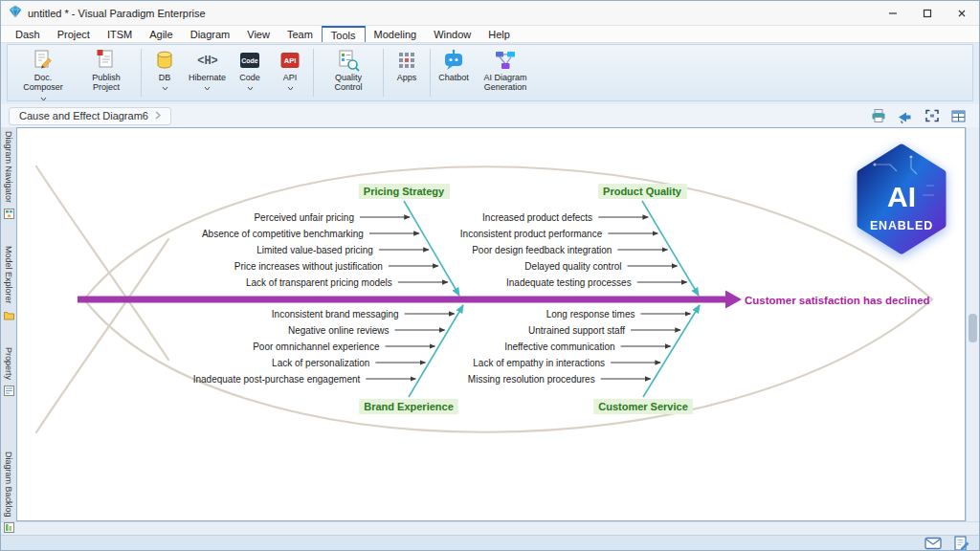 The width and height of the screenshot is (980, 551). Describe the element at coordinates (106, 73) in the screenshot. I see `publish-project-button: Publish Project` at that location.